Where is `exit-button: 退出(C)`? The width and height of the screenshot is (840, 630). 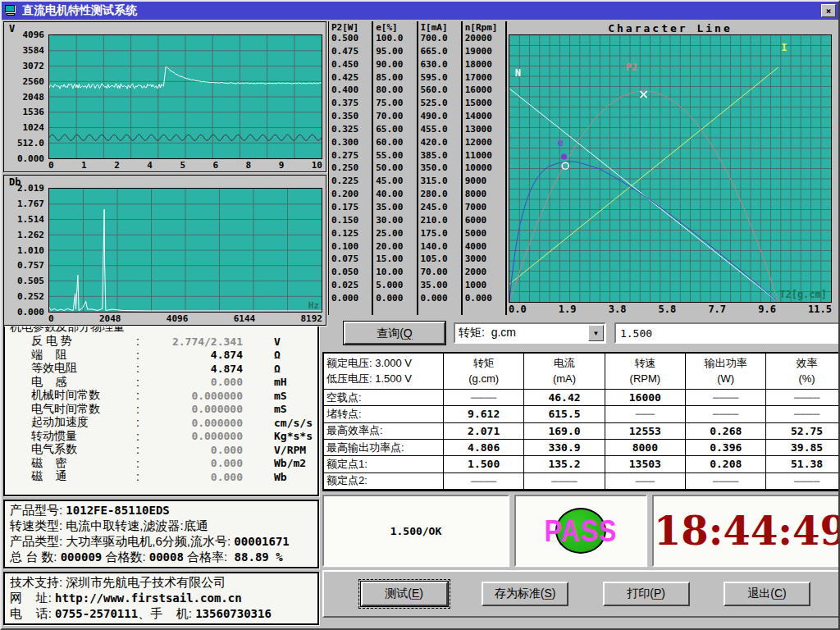 exit-button: 退出(C) is located at coordinates (767, 594).